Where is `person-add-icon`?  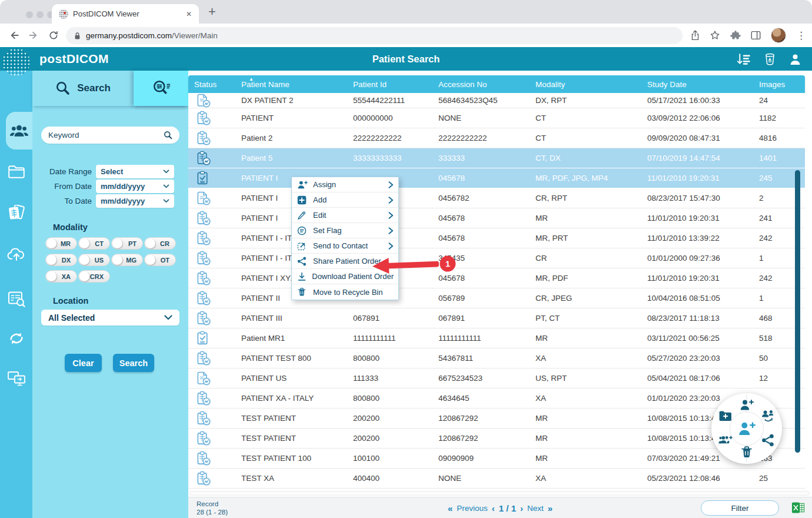 person-add-icon is located at coordinates (747, 405).